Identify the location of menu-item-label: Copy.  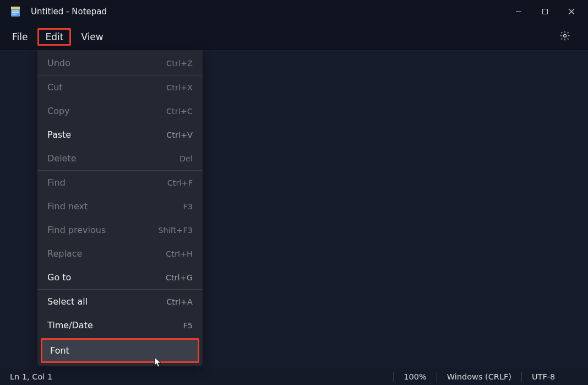
(107, 111).